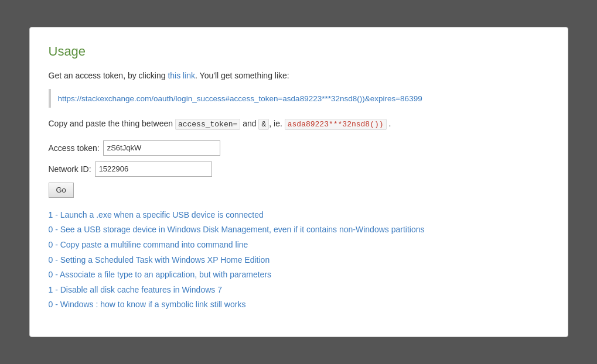  I want to click on network-id-input, so click(153, 169).